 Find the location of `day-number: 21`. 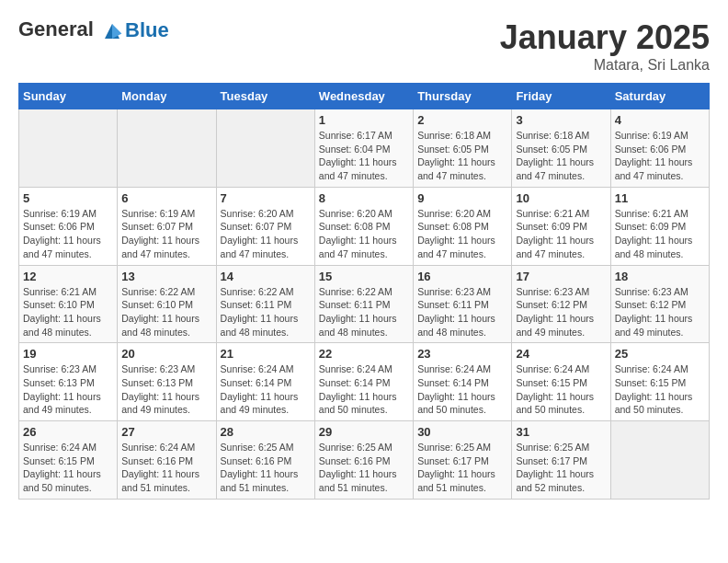

day-number: 21 is located at coordinates (266, 353).